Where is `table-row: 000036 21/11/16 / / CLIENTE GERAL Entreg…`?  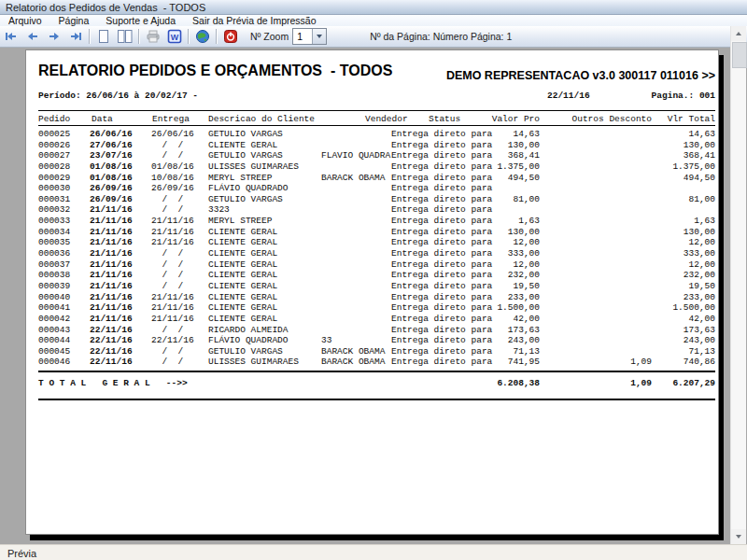
table-row: 000036 21/11/16 / / CLIENTE GERAL Entreg… is located at coordinates (377, 254).